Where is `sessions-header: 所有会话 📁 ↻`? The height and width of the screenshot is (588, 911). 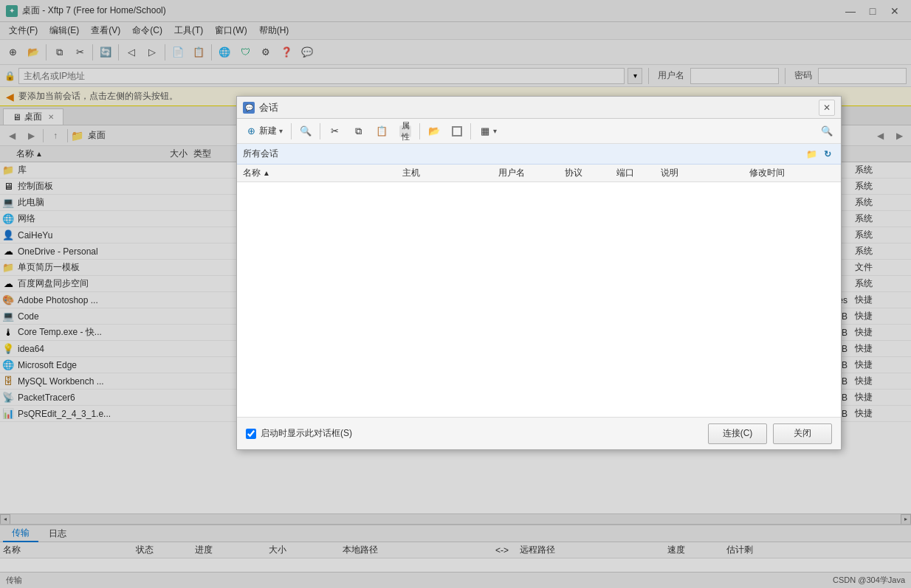 sessions-header: 所有会话 📁 ↻ is located at coordinates (539, 154).